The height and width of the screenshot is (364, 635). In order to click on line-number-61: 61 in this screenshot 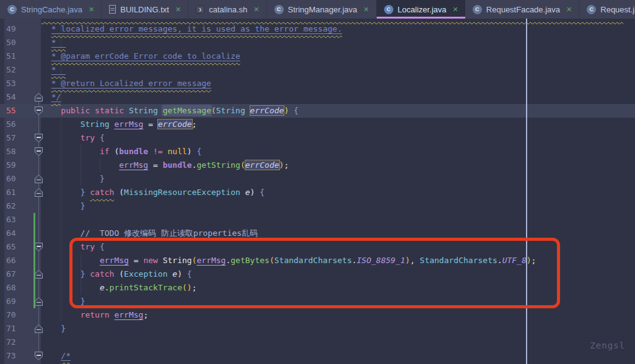, I will do `click(17, 193)`.